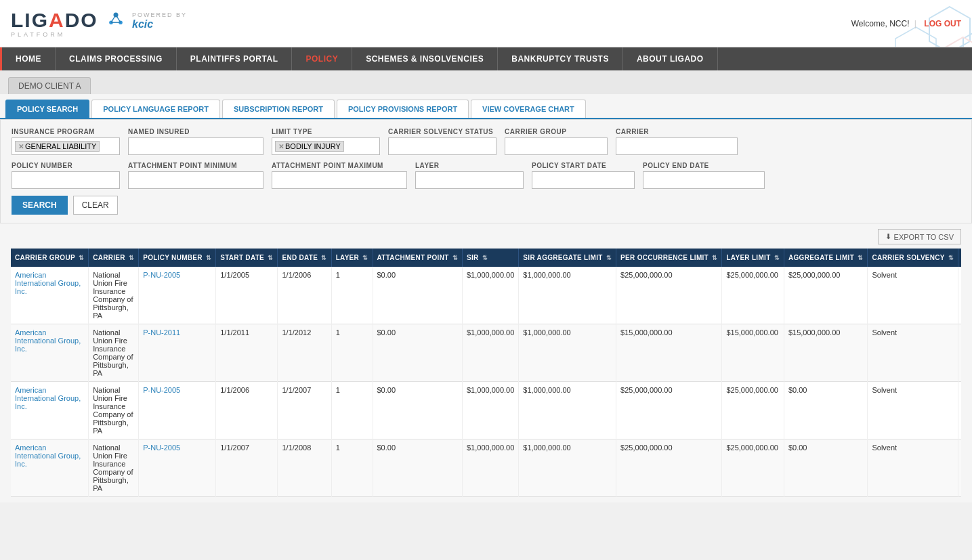  What do you see at coordinates (281, 146) in the screenshot?
I see `tag-remove-icon-2: ✕` at bounding box center [281, 146].